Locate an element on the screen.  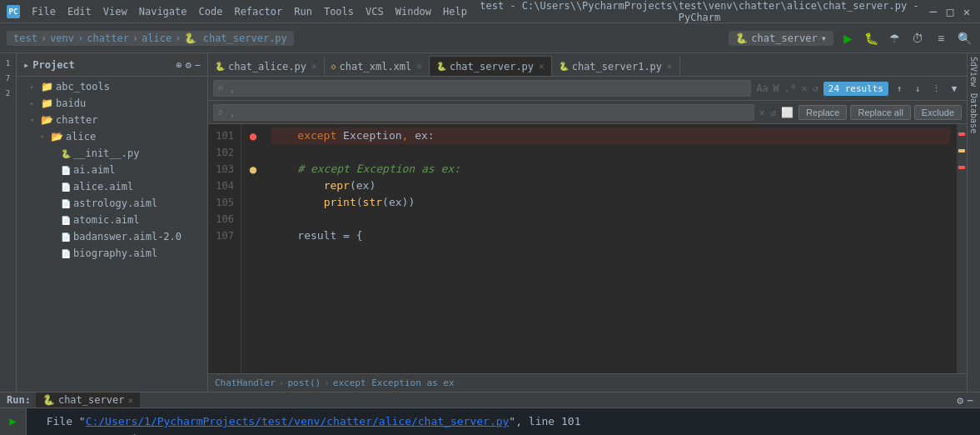
menu-bar: File Edit View Navigate Code Refactor Ru… is located at coordinates (250, 12).